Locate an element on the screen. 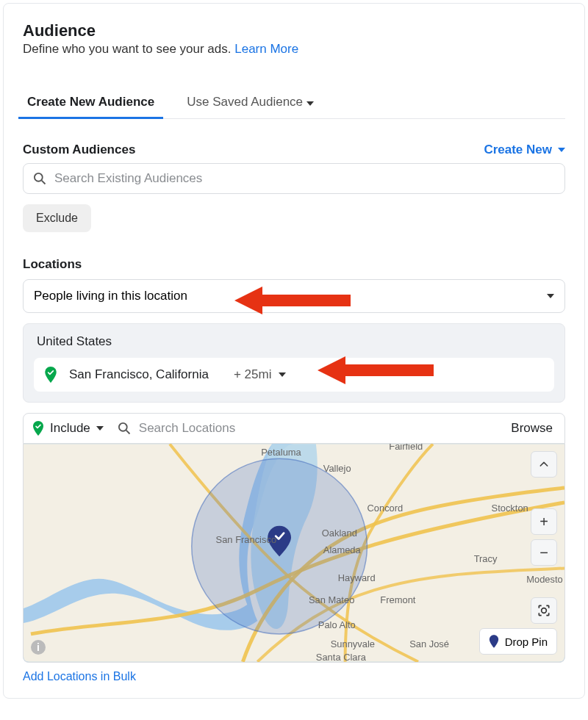  location-type-dropdown: People living in this location is located at coordinates (294, 296).